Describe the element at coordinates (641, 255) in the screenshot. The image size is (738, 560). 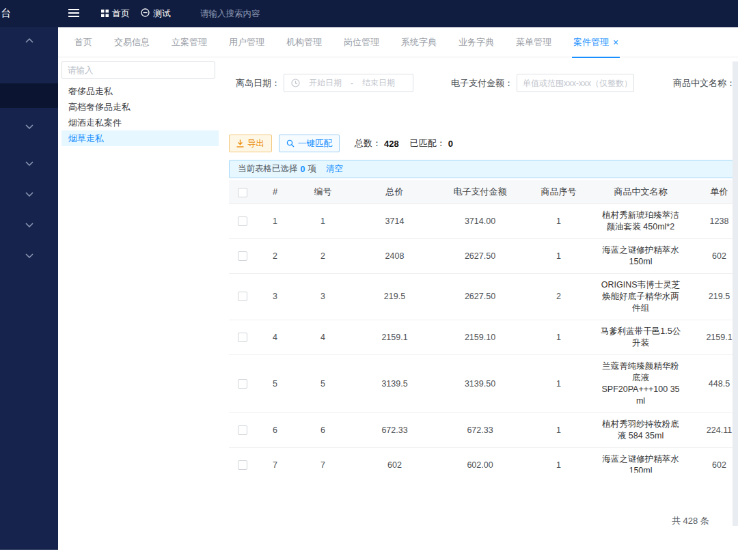
I see `cell-name: 海蓝之谜修护精萃水 150ml` at that location.